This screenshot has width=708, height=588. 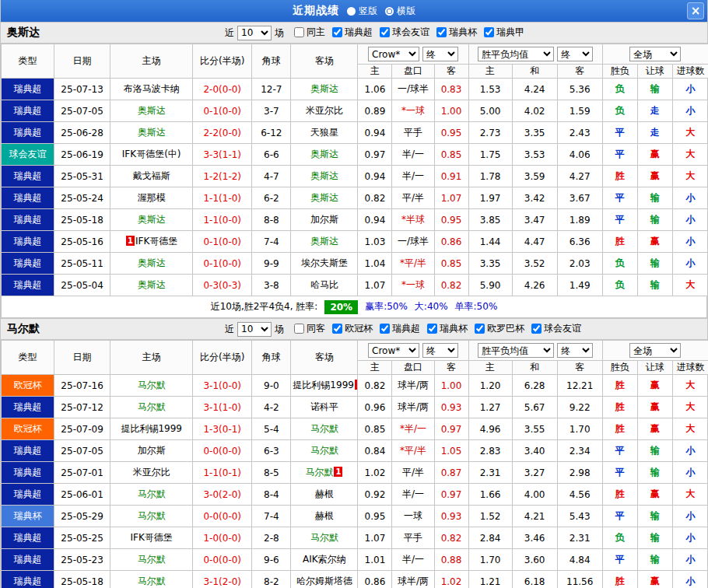 What do you see at coordinates (535, 386) in the screenshot?
I see `avg-draw-odds: 6.28` at bounding box center [535, 386].